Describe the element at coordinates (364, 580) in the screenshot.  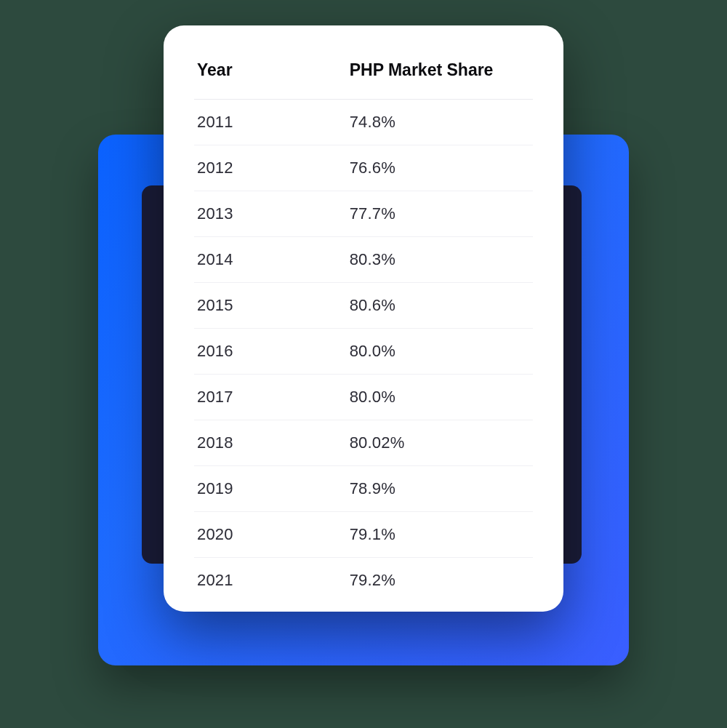
I see `table-row: 2021 79.2%` at that location.